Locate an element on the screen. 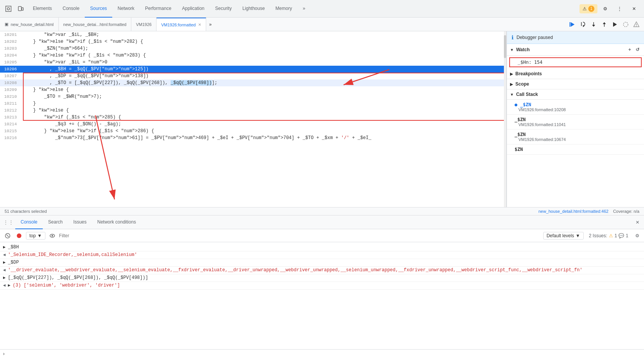 This screenshot has width=644, height=358. tab-sources: Sources is located at coordinates (98, 9).